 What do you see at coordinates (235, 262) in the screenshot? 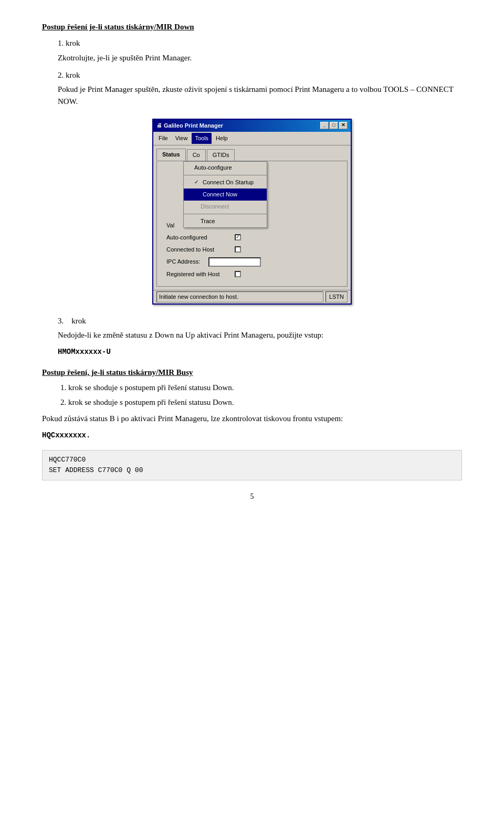
I see `ipc-input` at bounding box center [235, 262].